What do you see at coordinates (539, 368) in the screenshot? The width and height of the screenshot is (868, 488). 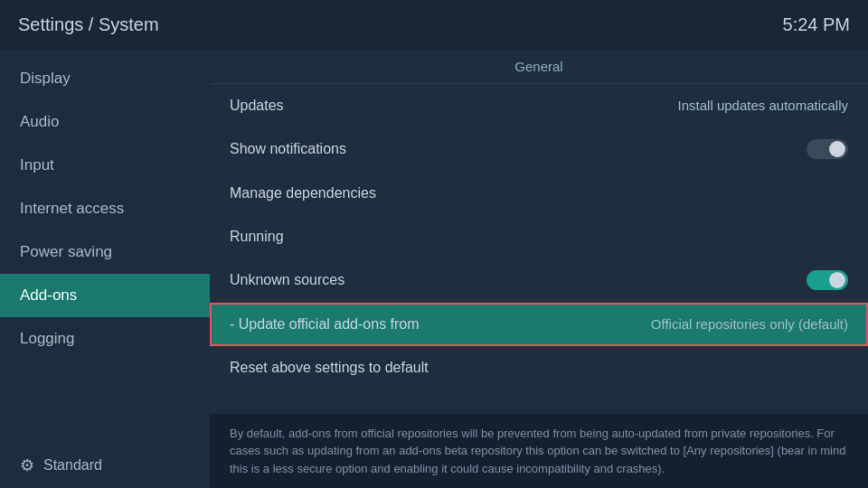 I see `setting-row-reset-settings: Reset above settings to default` at bounding box center [539, 368].